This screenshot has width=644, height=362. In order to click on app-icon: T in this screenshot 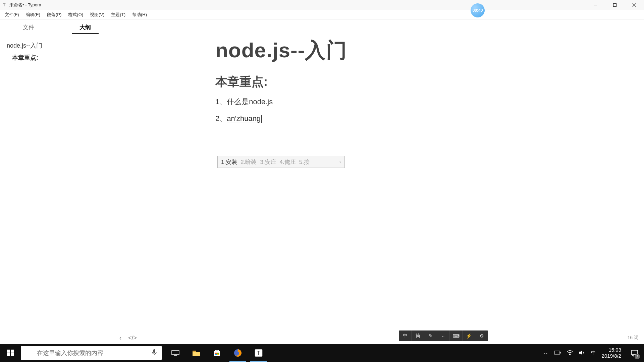, I will do `click(4, 5)`.